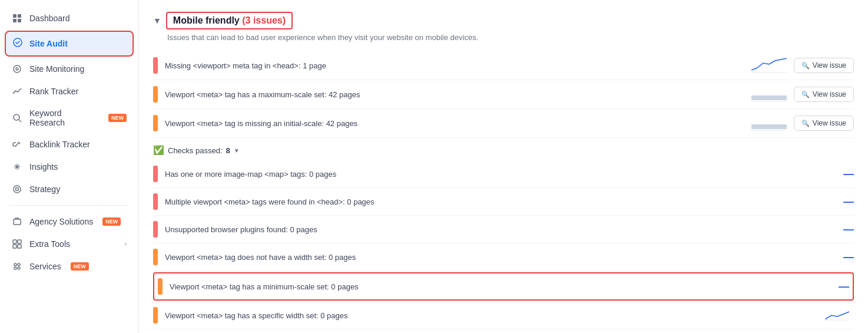  Describe the element at coordinates (17, 118) in the screenshot. I see `keyword-research-icon` at that location.